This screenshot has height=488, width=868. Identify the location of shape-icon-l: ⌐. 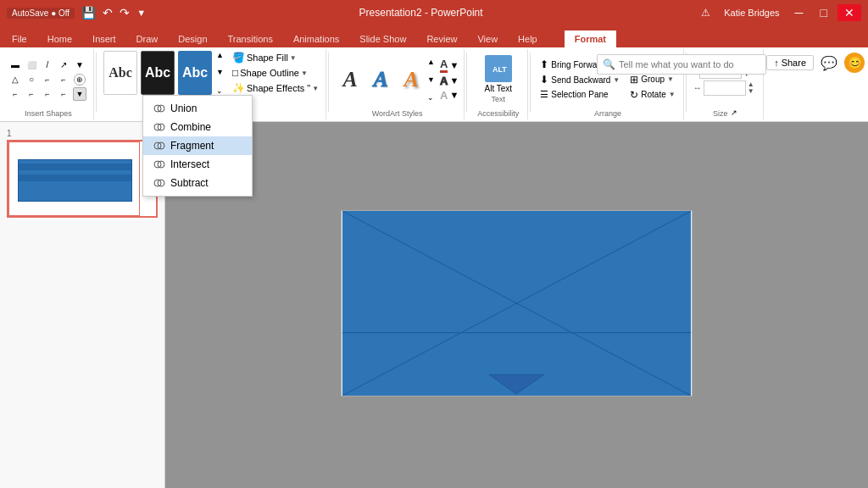
(47, 80).